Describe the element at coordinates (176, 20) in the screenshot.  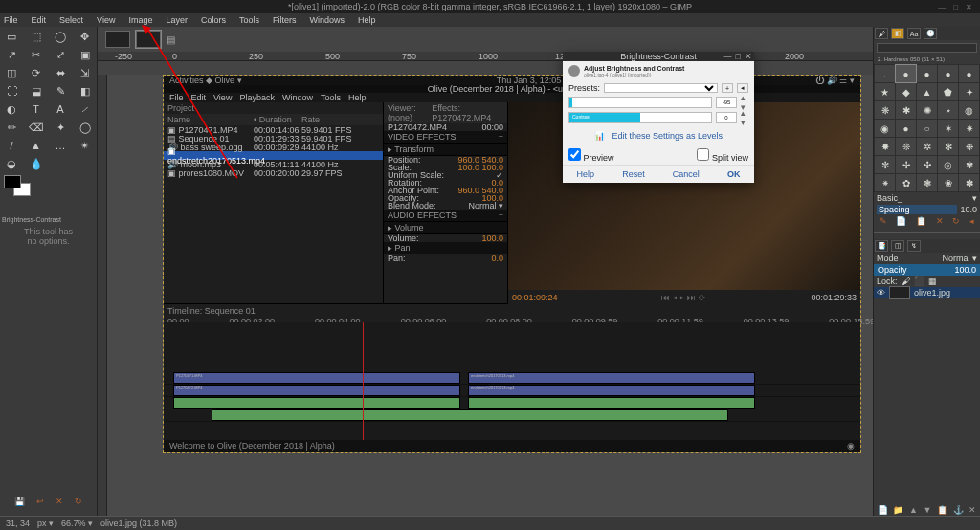
I see `menu-layer: Layer` at that location.